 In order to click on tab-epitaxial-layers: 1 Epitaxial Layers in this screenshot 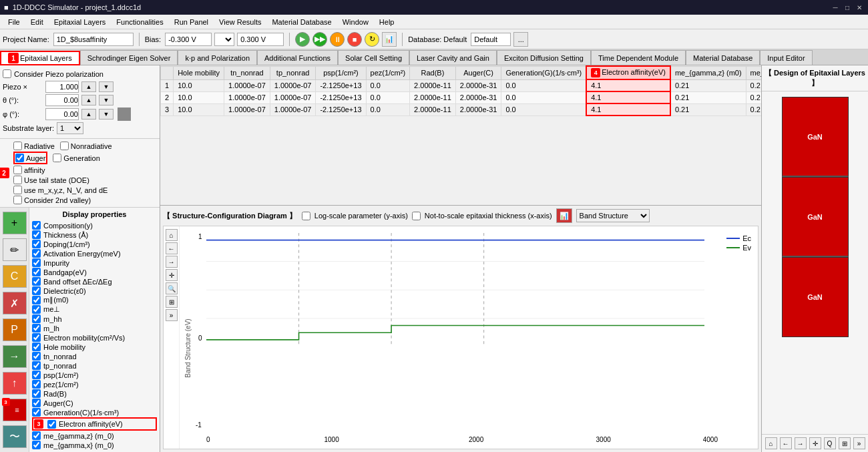, I will do `click(40, 58)`.